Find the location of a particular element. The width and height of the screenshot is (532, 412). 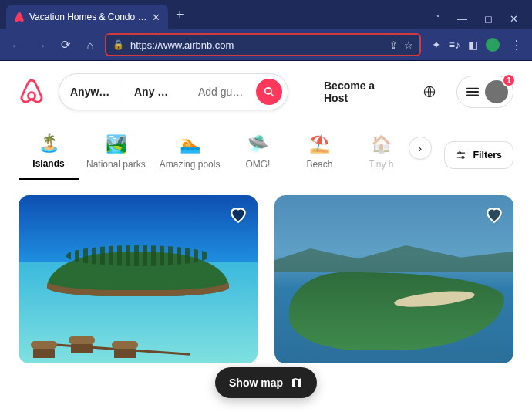

browser-tab: Vacation Homes & Condo Rental ✕ is located at coordinates (87, 17).